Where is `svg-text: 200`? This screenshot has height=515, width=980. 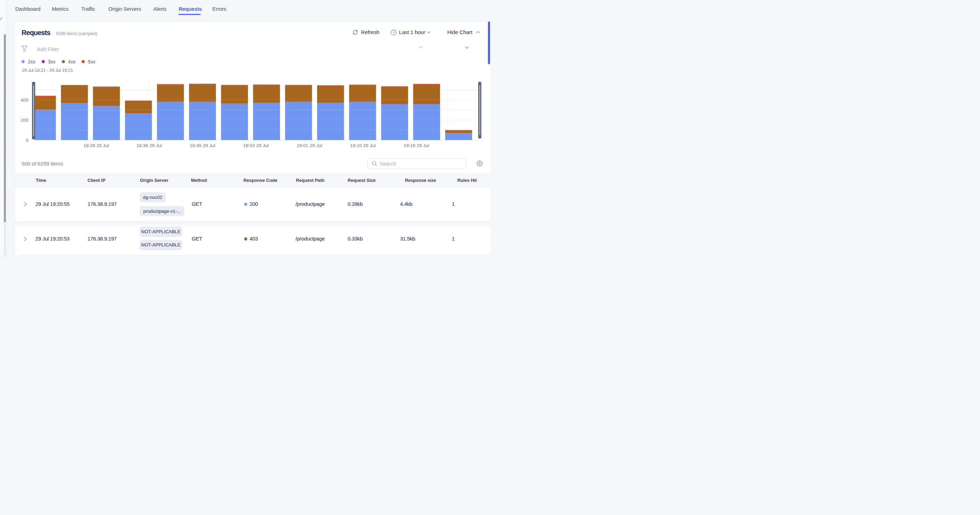 svg-text: 200 is located at coordinates (24, 120).